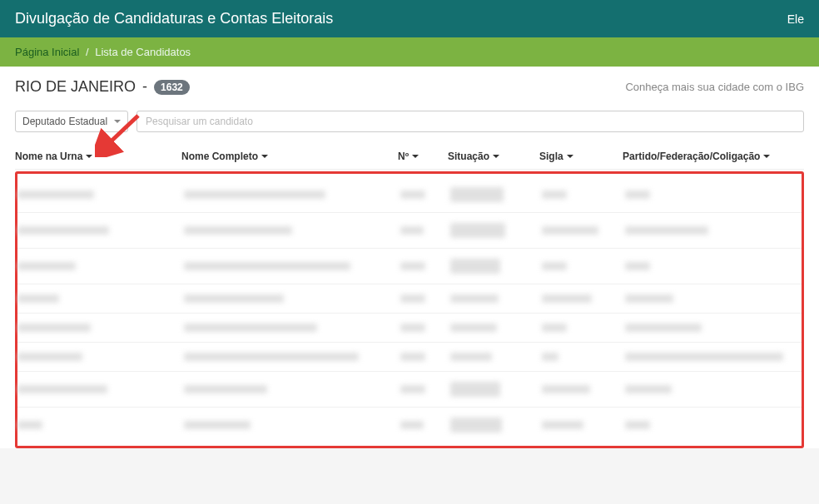 The image size is (819, 504). I want to click on column-label: Partido/Federação/Coligação, so click(691, 156).